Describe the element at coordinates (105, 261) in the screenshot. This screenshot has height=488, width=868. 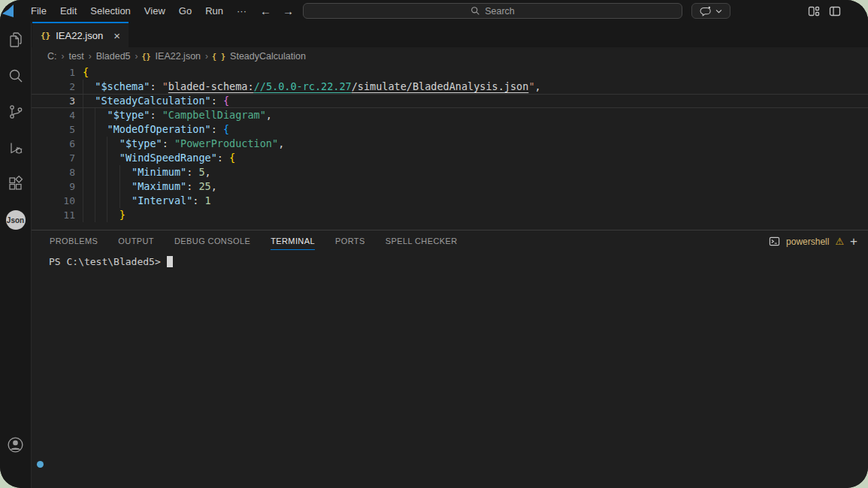
I see `terminal-prompt: PS C:\test\Bladed5>` at that location.